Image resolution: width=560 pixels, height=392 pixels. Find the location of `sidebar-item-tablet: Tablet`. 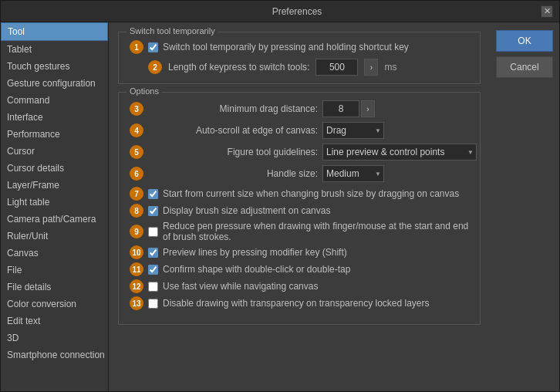

sidebar-item-tablet: Tablet is located at coordinates (54, 49).